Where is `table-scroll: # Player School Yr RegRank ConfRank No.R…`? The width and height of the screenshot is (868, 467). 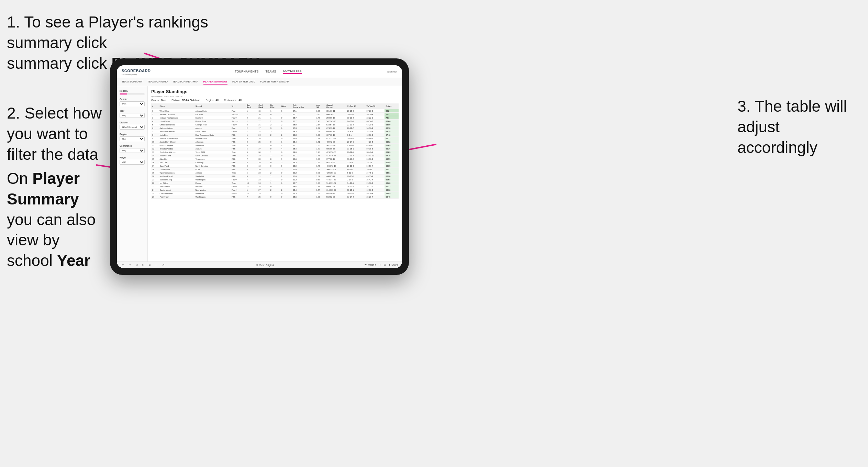 table-scroll: # Player School Yr RegRank ConfRank No.R… is located at coordinates (275, 151).